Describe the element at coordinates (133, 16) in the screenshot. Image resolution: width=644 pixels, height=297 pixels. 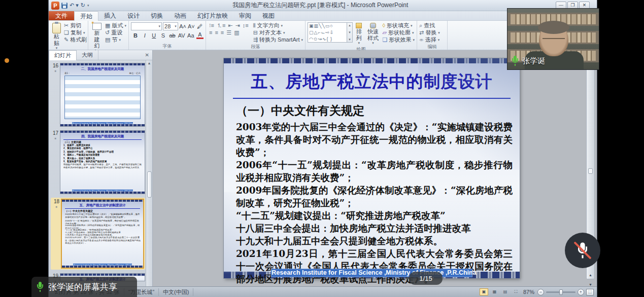
I see `tab-design: 设计` at that location.